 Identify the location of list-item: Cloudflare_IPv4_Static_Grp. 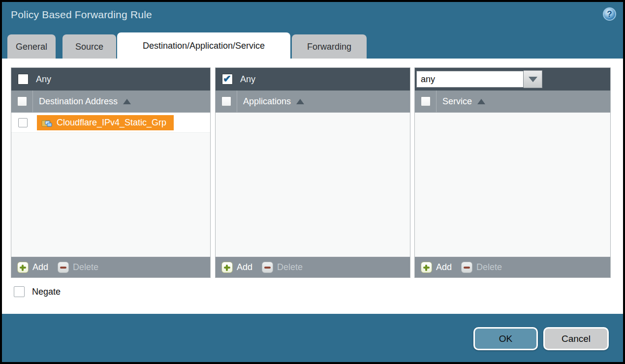
(111, 123).